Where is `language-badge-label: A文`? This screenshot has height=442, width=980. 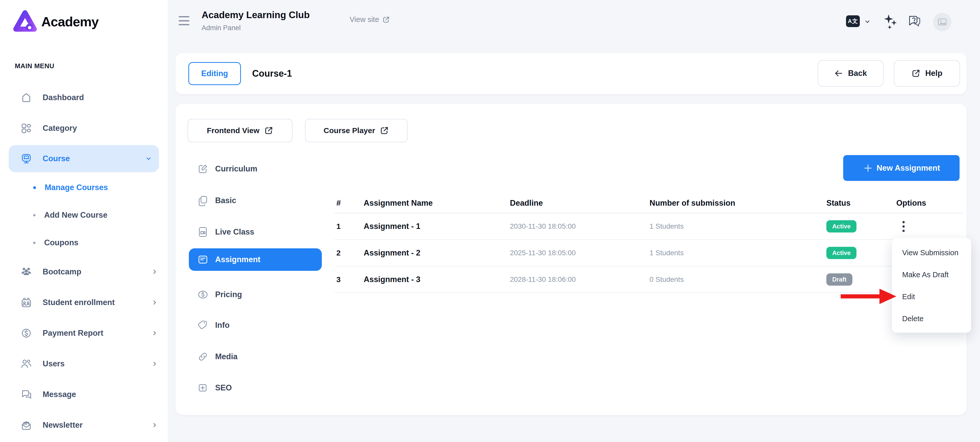
language-badge-label: A文 is located at coordinates (853, 21).